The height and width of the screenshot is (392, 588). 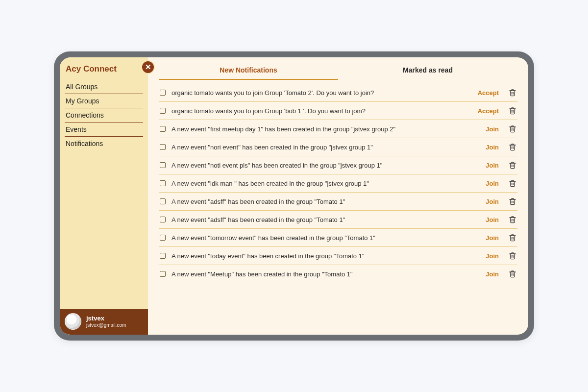 What do you see at coordinates (323, 147) in the screenshot?
I see `notification-message: A new event "nori event" has been create…` at bounding box center [323, 147].